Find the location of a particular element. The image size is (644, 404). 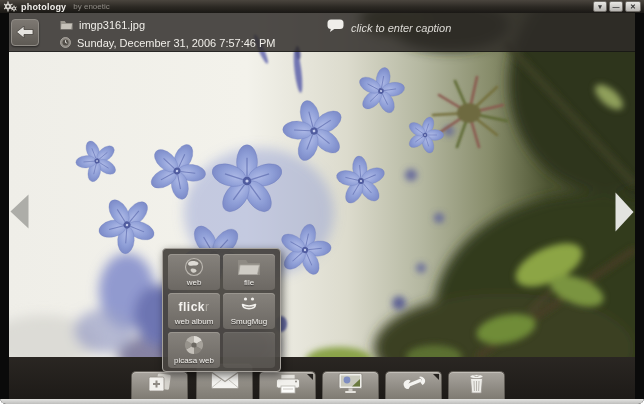

photos-plus-icon is located at coordinates (160, 386).